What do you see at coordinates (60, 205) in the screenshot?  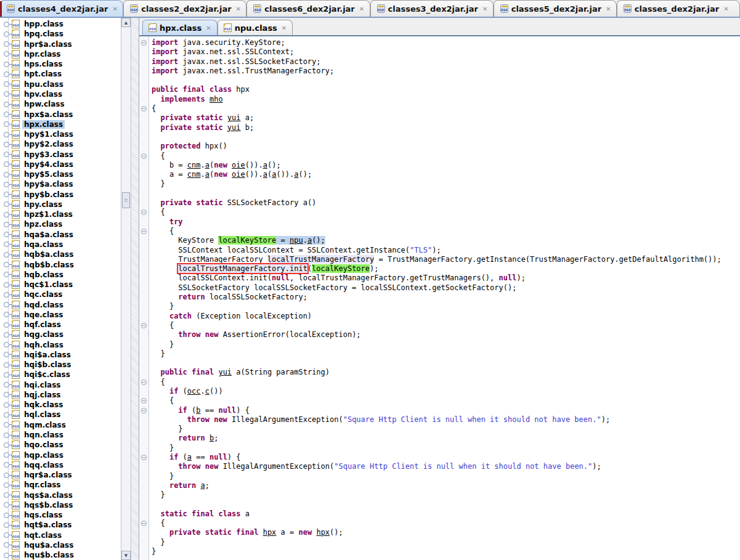 I see `tree-item-hpy.class: 010hpy.class` at bounding box center [60, 205].